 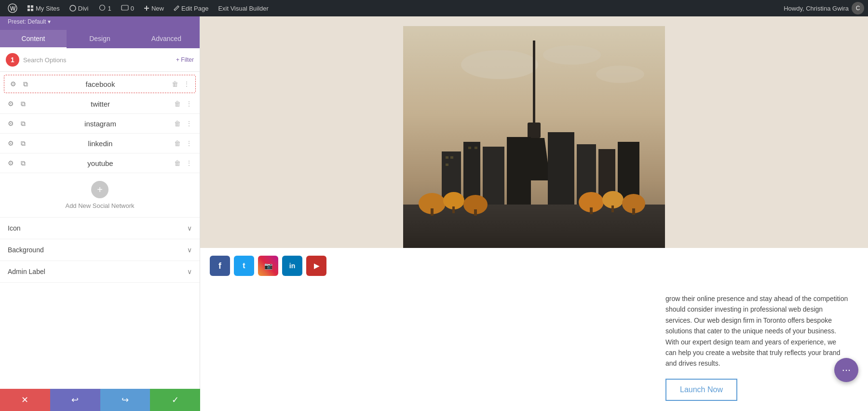 I want to click on social-item-name: youtube, so click(x=100, y=163).